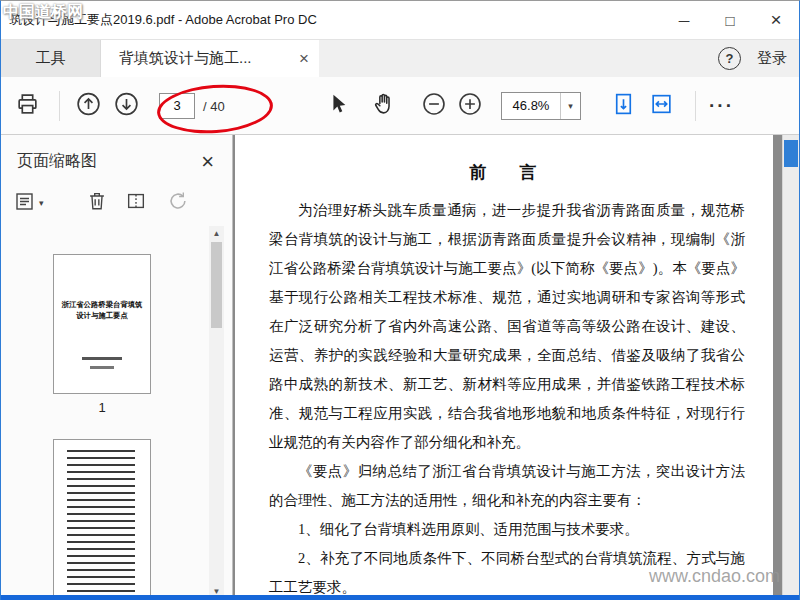 The width and height of the screenshot is (800, 600). What do you see at coordinates (331, 20) in the screenshot?
I see `window-title: 筑设计与施工要点2019.6.pdf - Adobe Acrobat Pro D…` at bounding box center [331, 20].